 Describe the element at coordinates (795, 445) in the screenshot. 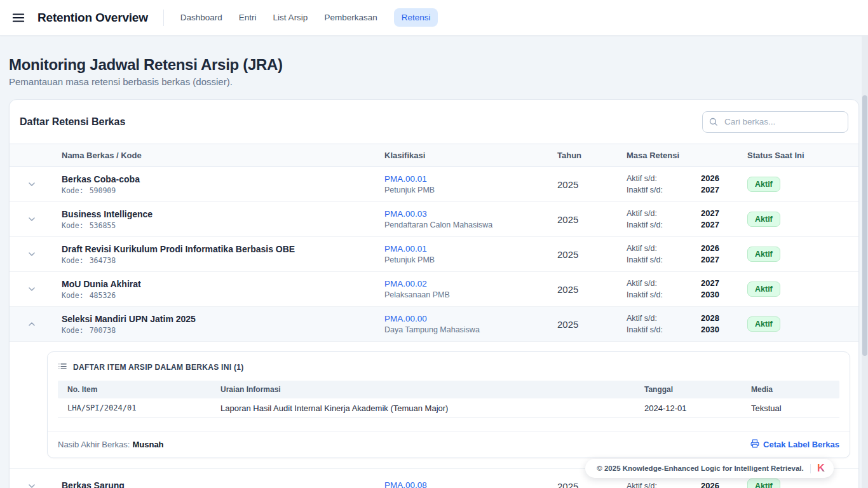

I see `print-label-link: Cetak Label Berkas` at that location.